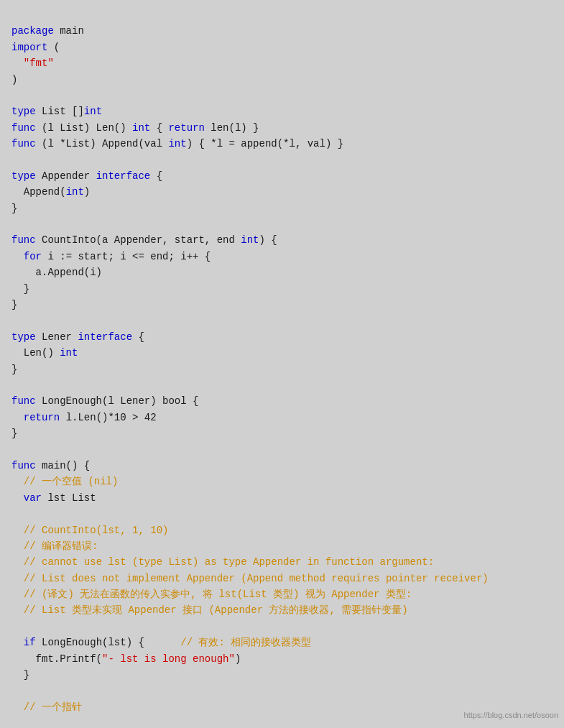 This screenshot has width=564, height=728. Describe the element at coordinates (161, 642) in the screenshot. I see `line-39: if LongEnough(lst) { // 有效: 相同的接收器类型` at that location.